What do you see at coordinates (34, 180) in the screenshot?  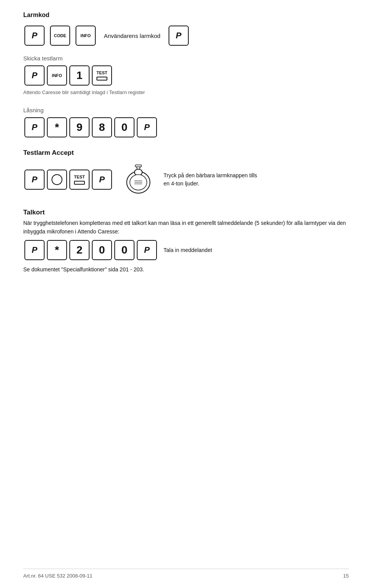 I see `key-p-acc-1: P` at bounding box center [34, 180].